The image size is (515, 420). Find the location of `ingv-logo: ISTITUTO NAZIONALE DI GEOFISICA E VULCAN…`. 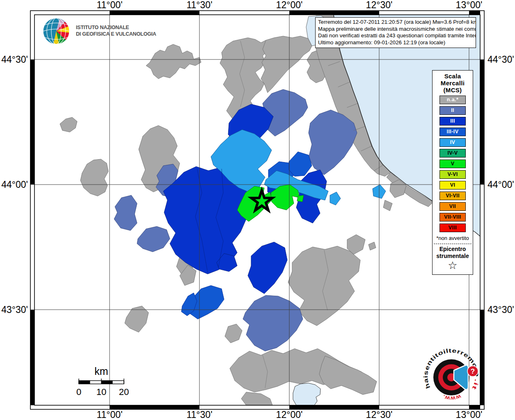

ingv-logo: ISTITUTO NAZIONALE DI GEOFISICA E VULCAN… is located at coordinates (100, 31).